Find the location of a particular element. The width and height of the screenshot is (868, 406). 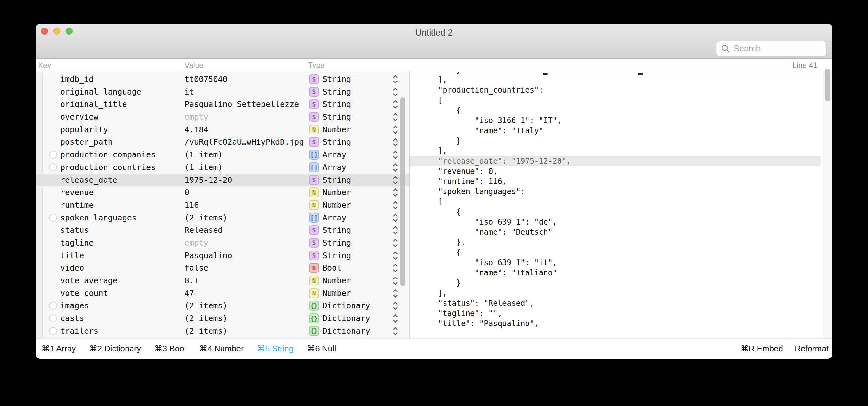

row-value: Pasqualino is located at coordinates (209, 256).